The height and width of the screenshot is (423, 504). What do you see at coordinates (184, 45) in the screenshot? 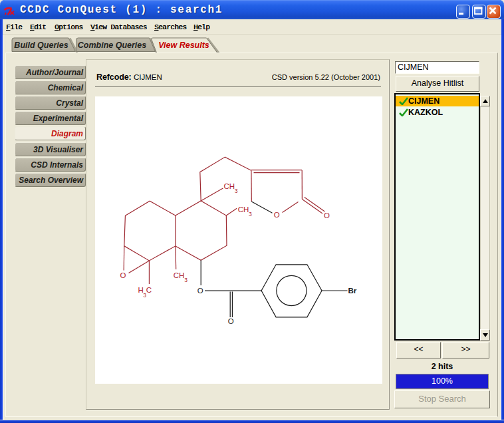
I see `svg-text: View Results` at bounding box center [184, 45].